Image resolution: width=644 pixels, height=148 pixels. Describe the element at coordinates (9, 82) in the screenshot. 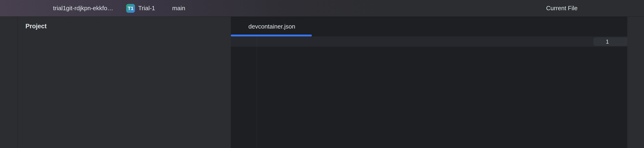

I see `left-tool-strip` at that location.